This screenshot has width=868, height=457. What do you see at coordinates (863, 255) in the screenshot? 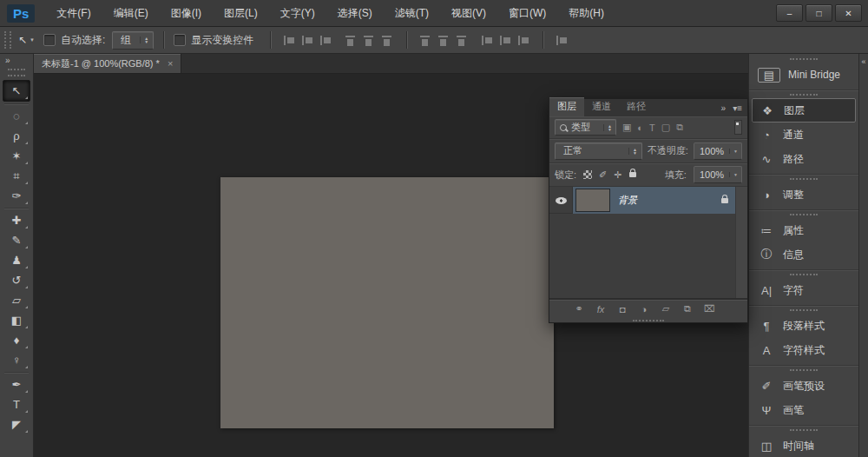
I see `dock-collapse-strip: «` at bounding box center [863, 255].